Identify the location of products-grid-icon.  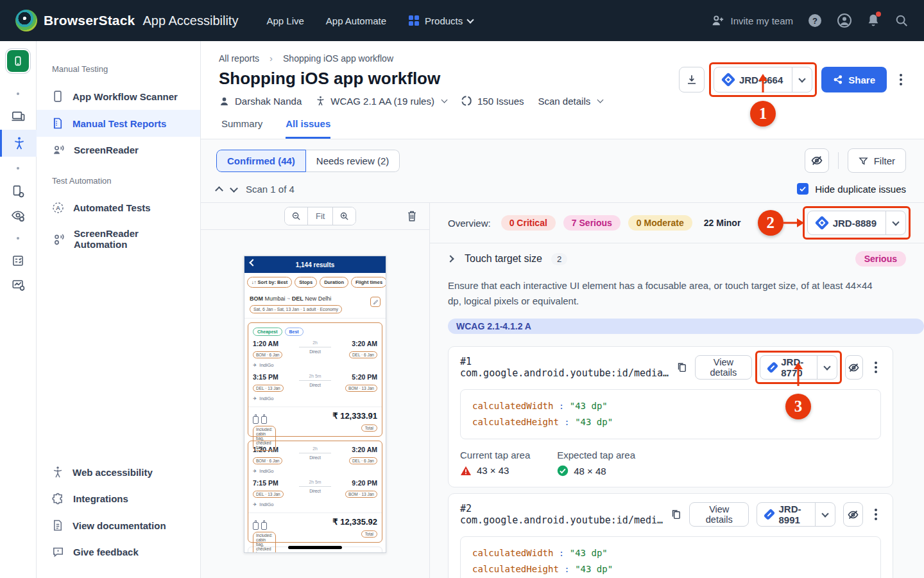
(414, 21).